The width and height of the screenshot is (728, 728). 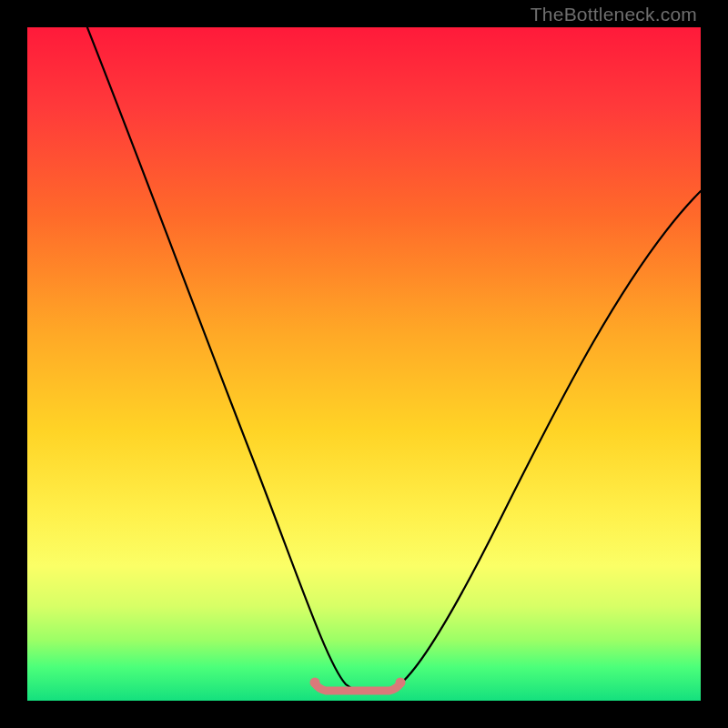 I want to click on flat-region-marker, so click(x=358, y=687).